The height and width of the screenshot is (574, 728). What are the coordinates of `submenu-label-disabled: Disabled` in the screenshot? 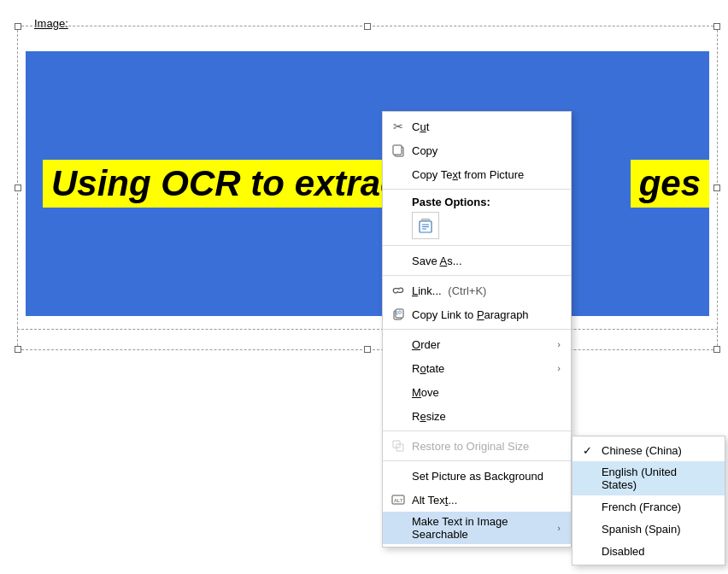 It's located at (624, 552).